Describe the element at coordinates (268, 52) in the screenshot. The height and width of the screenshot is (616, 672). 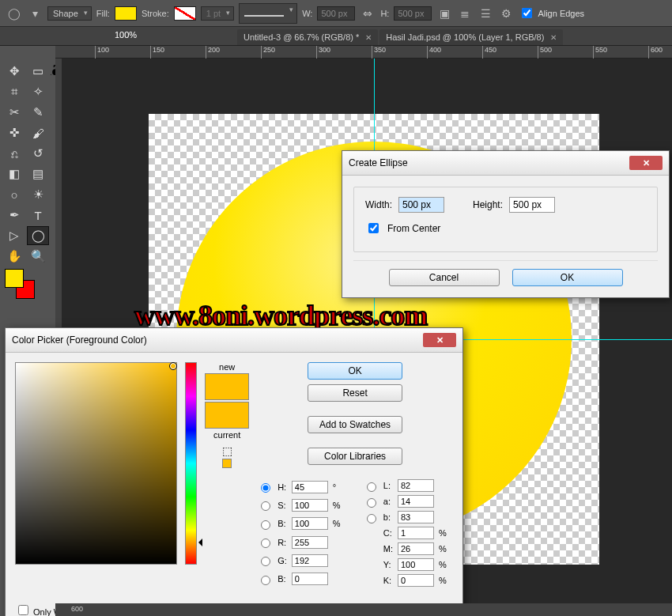
I see `ruler-mark: 250` at that location.